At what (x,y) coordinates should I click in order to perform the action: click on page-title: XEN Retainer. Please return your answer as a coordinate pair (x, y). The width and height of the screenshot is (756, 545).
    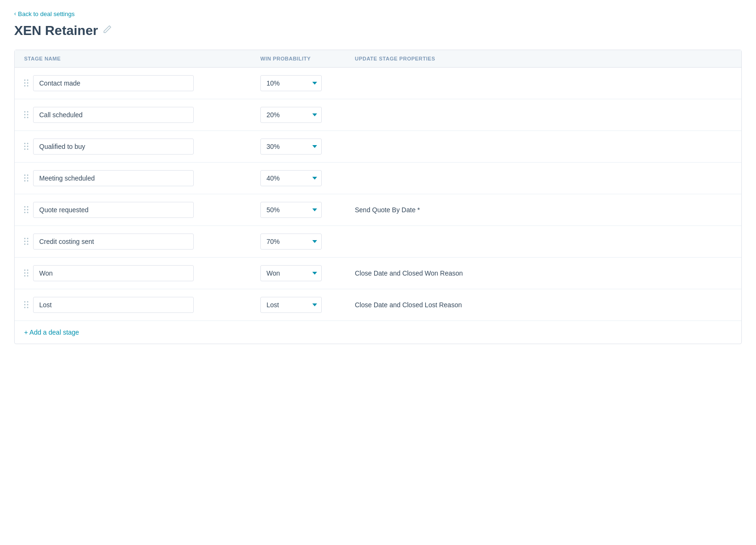
    Looking at the image, I should click on (56, 31).